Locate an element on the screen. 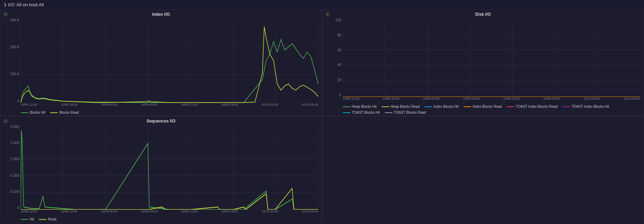  legend-toast-blocks-hit: TOAST Blocks Hit is located at coordinates (361, 113).